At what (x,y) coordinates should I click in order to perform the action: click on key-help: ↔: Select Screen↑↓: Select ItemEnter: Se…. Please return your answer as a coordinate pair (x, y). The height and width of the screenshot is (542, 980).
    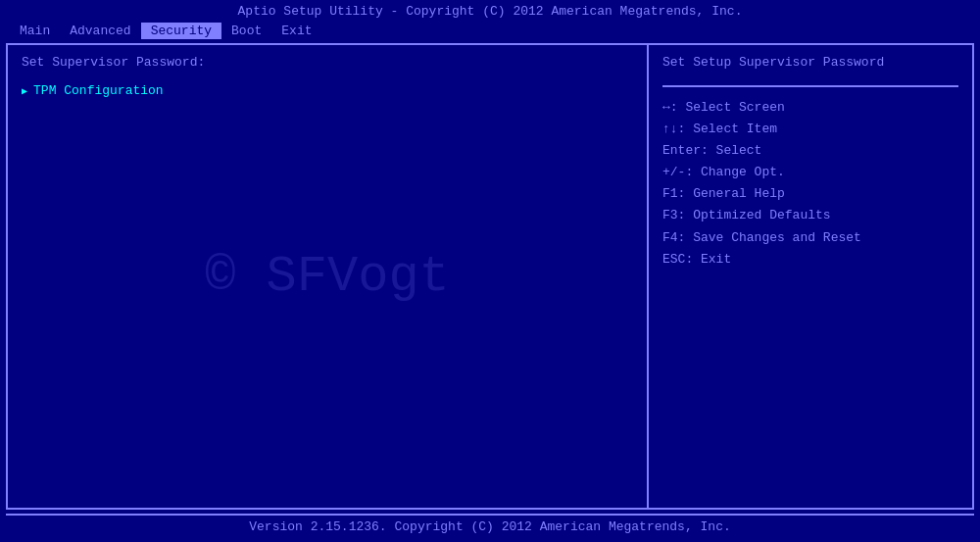
    Looking at the image, I should click on (810, 184).